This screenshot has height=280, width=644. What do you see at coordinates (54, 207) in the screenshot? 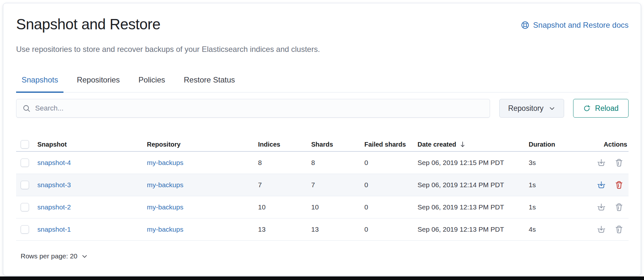
I see `snapshot-link: snapshot-2` at bounding box center [54, 207].